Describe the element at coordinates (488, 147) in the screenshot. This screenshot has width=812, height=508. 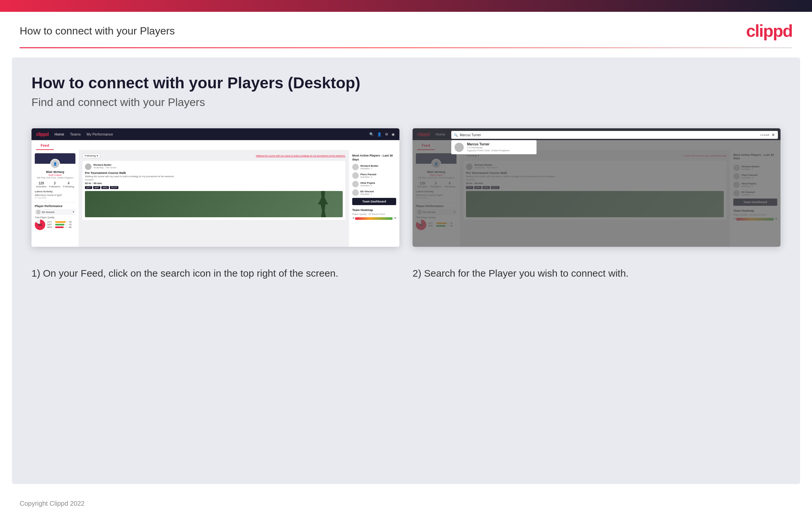
I see `result-handicap: 1.5 Handicap` at that location.